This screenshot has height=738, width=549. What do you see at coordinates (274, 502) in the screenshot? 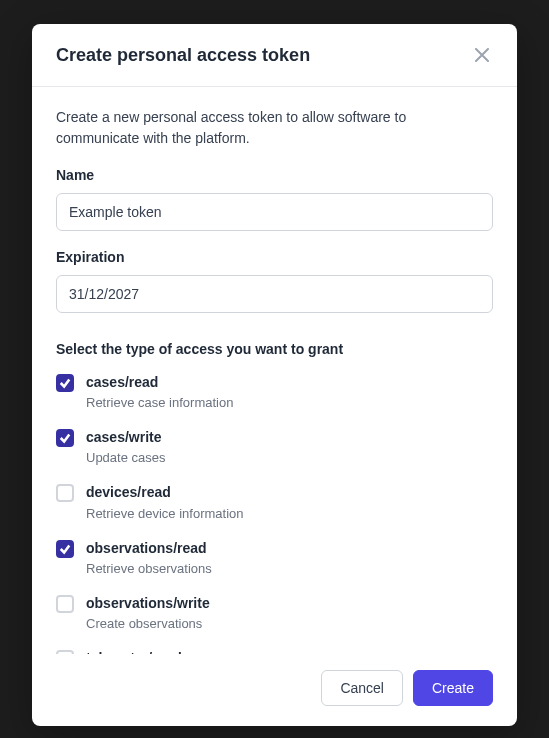
I see `scope-row: devices/readRetrieve device information` at bounding box center [274, 502].